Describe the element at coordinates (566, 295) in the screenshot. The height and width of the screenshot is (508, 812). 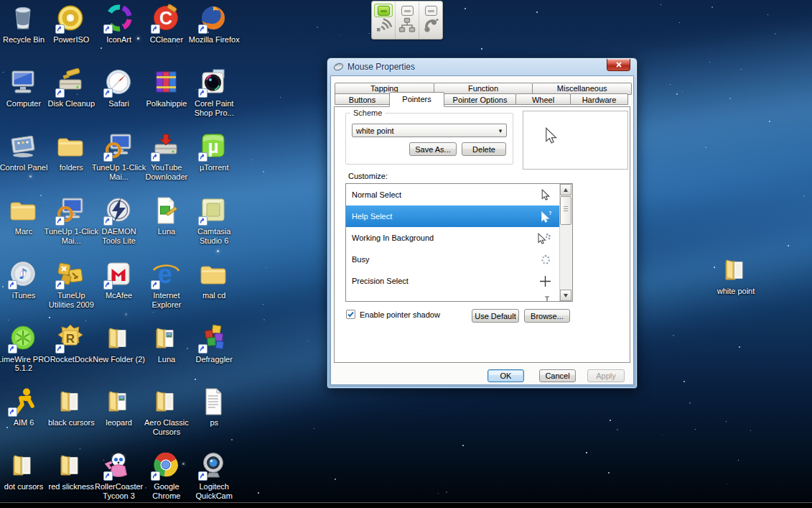
I see `scroll-down-button` at that location.